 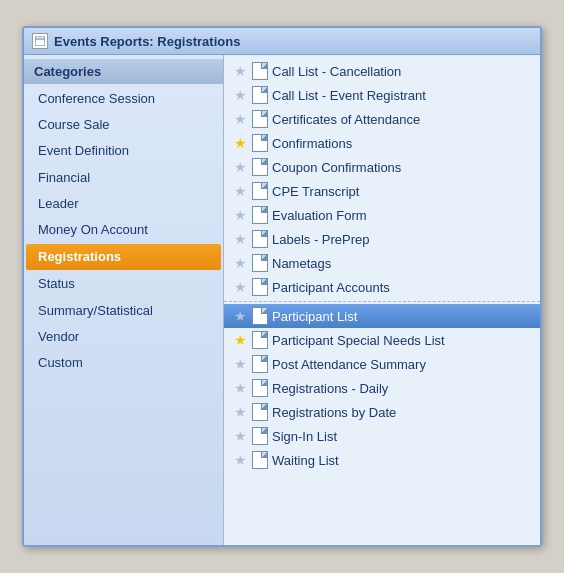 What do you see at coordinates (382, 119) in the screenshot?
I see `report-certificates-of-attendance: ★ Certificates of Attendance` at bounding box center [382, 119].